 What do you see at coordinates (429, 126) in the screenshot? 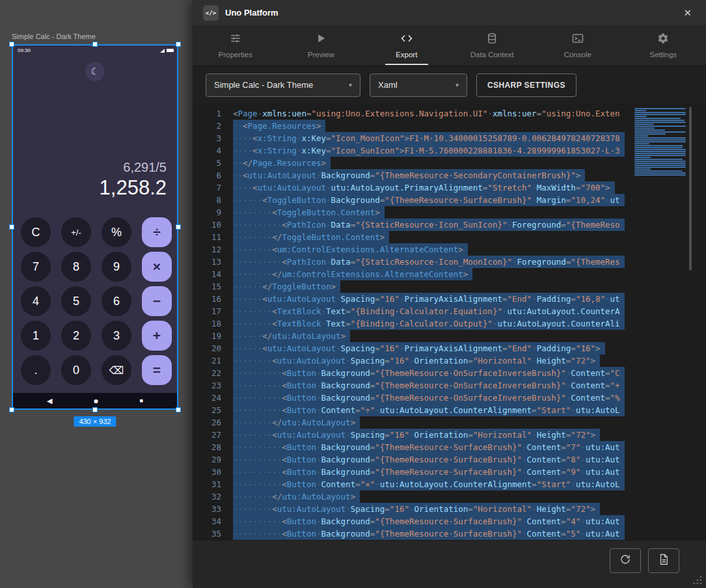
I see `code-line: ··<Page.Resources>` at bounding box center [429, 126].